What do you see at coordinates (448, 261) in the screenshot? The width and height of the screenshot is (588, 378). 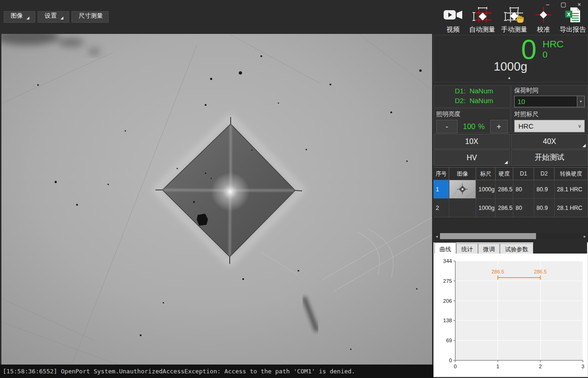 I see `svg-text: 344` at bounding box center [448, 261].